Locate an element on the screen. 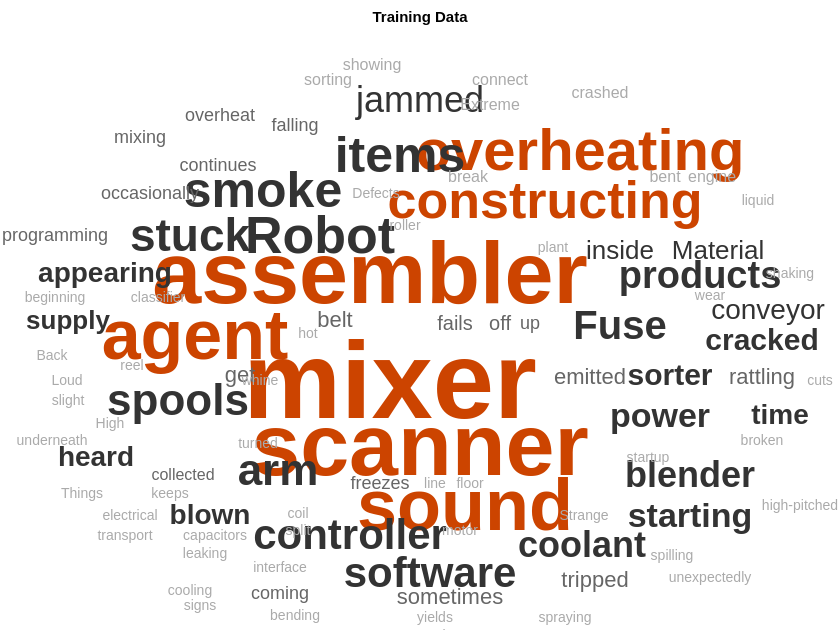  word-unexpectedly: unexpectedly is located at coordinates (710, 577).